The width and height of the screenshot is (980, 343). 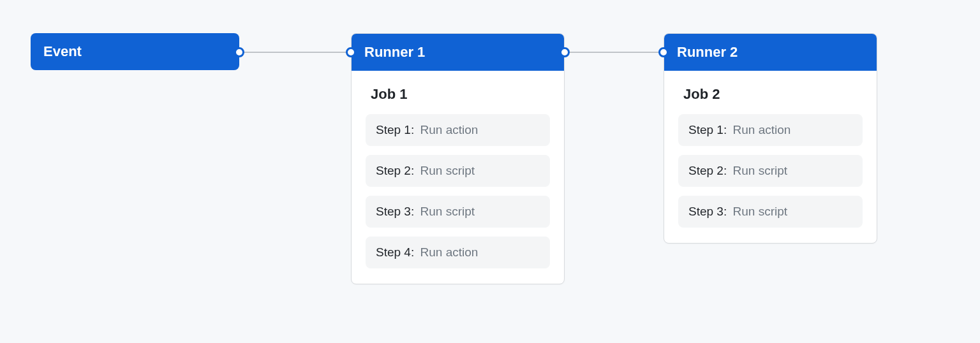 What do you see at coordinates (135, 52) in the screenshot?
I see `event-node: Event` at bounding box center [135, 52].